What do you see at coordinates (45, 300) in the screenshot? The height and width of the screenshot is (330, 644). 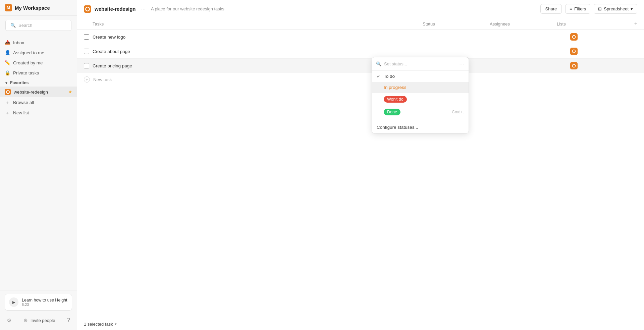 I see `learn-title: Learn how to use Height` at bounding box center [45, 300].